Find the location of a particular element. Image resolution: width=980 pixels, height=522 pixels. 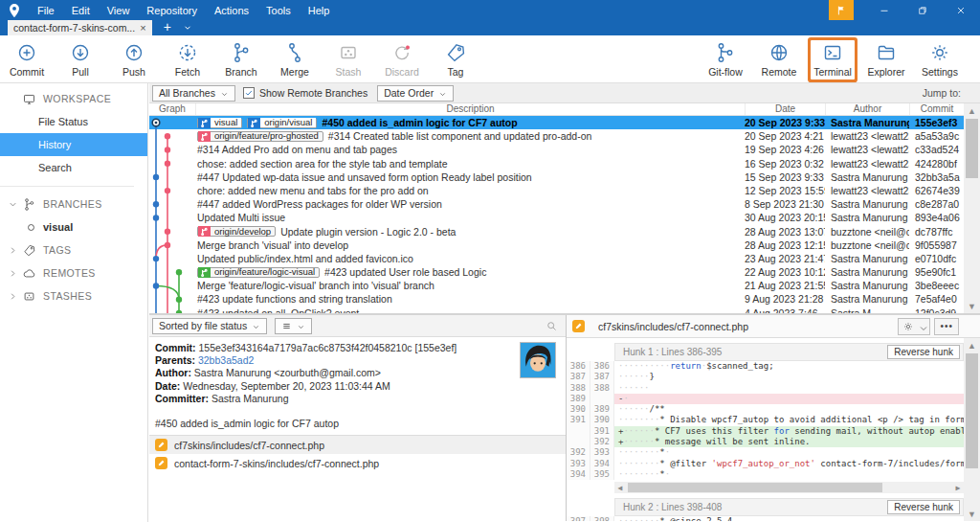

chevron-down-icon is located at coordinates (13, 205).